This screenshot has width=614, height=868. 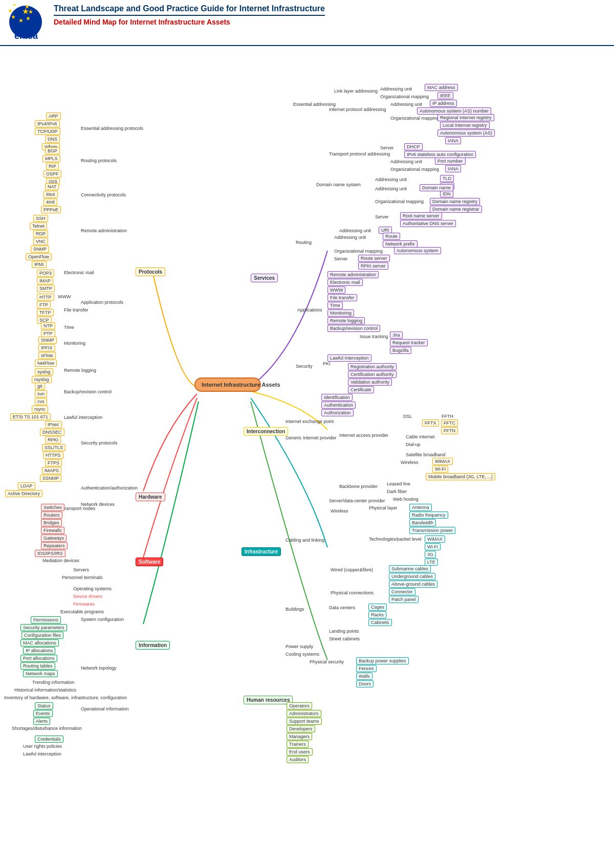 What do you see at coordinates (102, 302) in the screenshot?
I see `label-application-protocols: Application protocols` at bounding box center [102, 302].